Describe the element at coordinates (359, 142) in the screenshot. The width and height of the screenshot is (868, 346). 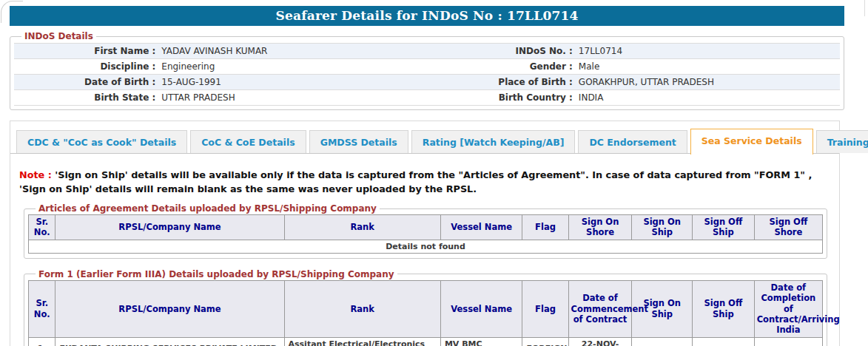
I see `tab-gmdss-details: GMDSS Details` at that location.